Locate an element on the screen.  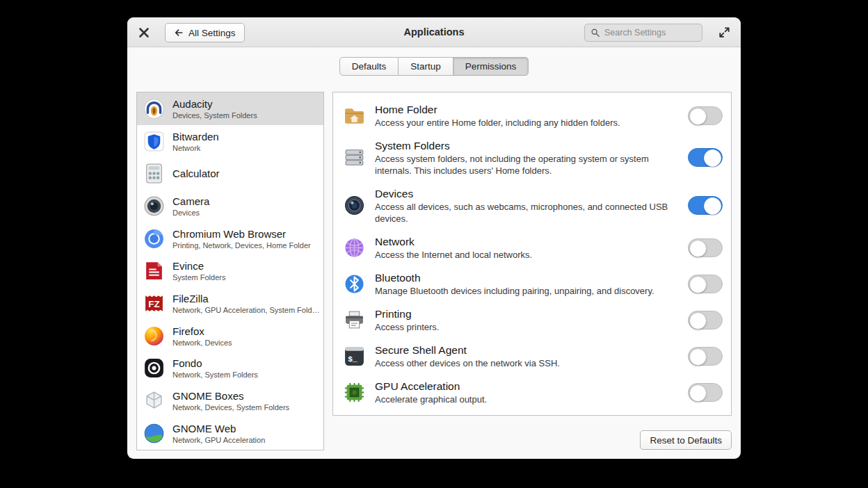
filezilla-icon: FZ is located at coordinates (154, 303).